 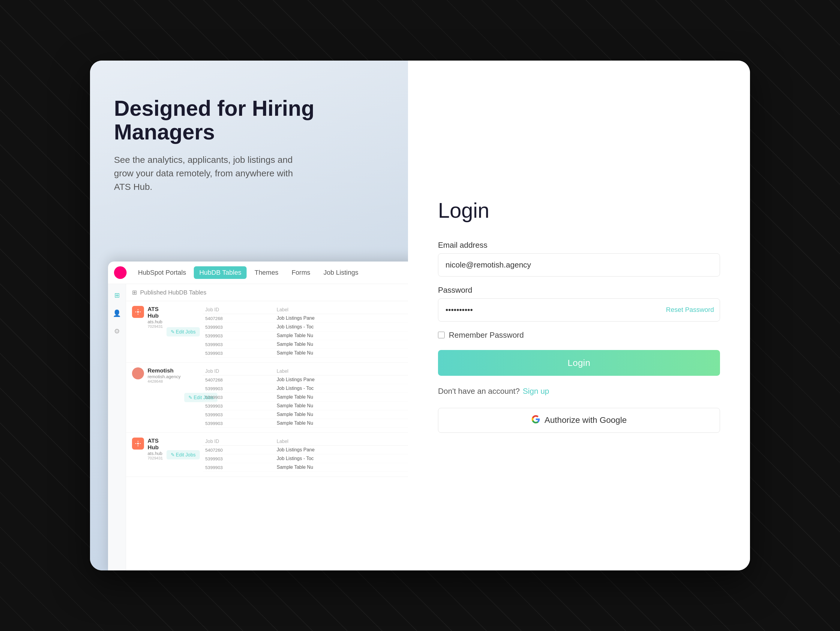 What do you see at coordinates (305, 450) in the screenshot?
I see `table-row: 5407260Job Listings Pane` at bounding box center [305, 450].